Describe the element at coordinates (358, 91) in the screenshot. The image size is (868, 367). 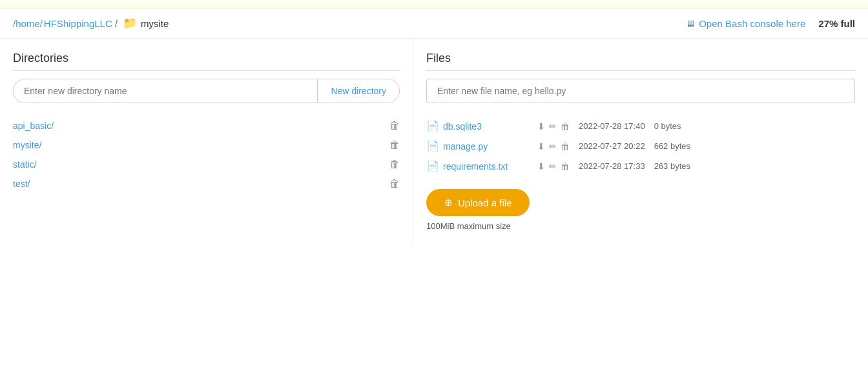
I see `new-directory-button: New directory` at that location.